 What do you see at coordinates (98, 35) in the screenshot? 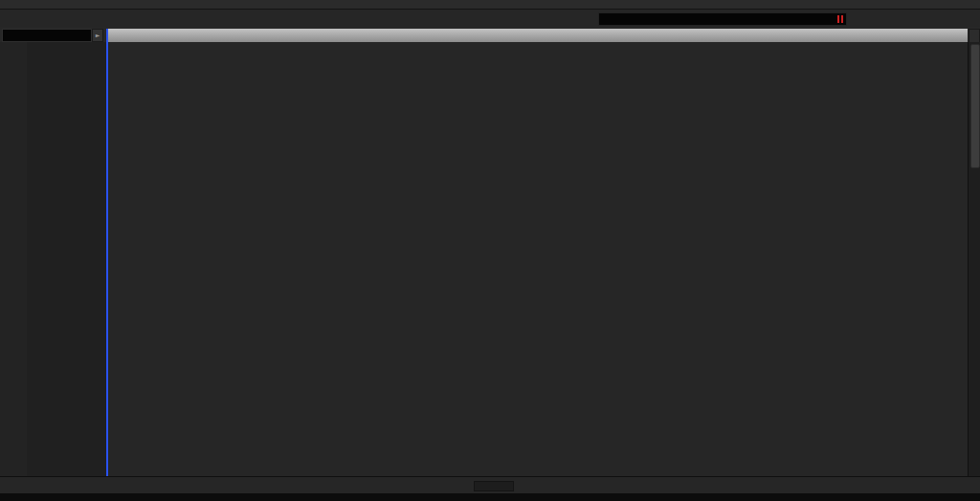
I see `timecode-menu-arrow-icon: ►` at bounding box center [98, 35].